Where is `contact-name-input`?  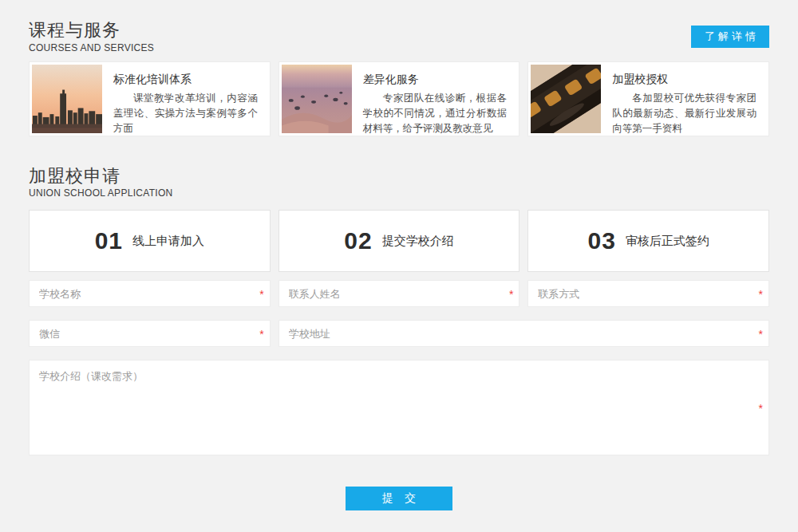 contact-name-input is located at coordinates (399, 294).